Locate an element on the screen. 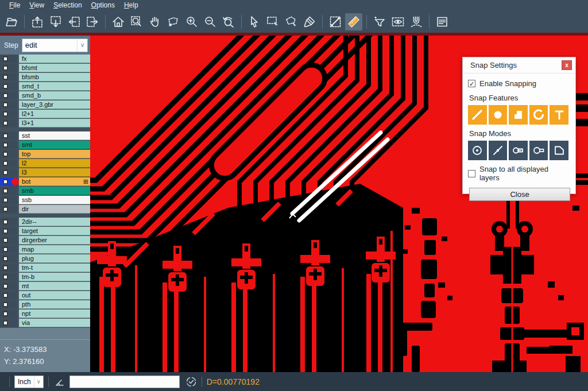 This screenshot has width=588, height=391. layer-label: npt is located at coordinates (55, 313).